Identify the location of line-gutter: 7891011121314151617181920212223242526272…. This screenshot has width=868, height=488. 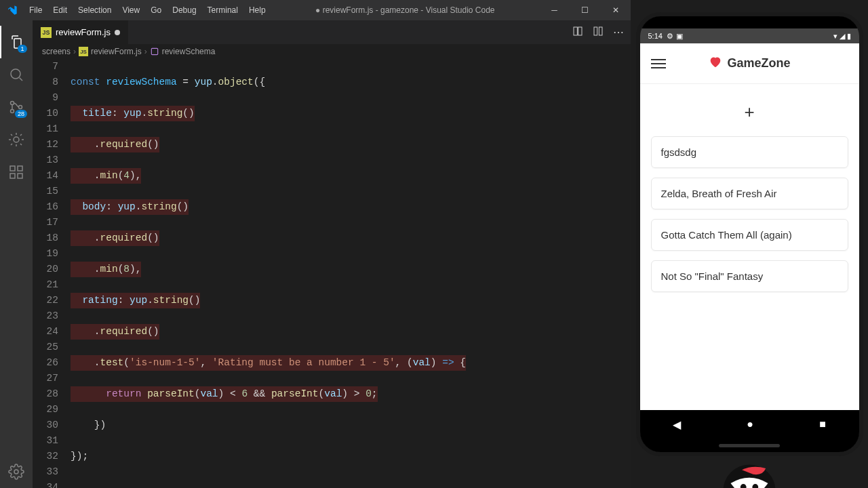
(52, 274).